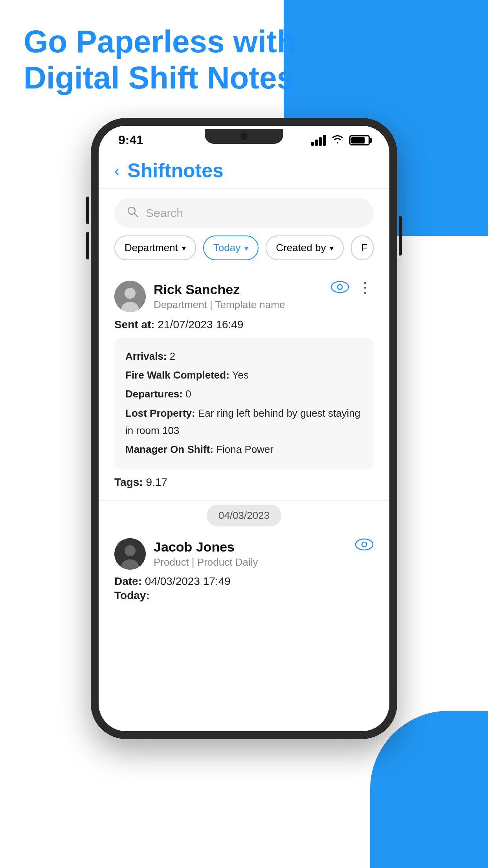 This screenshot has height=868, width=488. What do you see at coordinates (88, 246) in the screenshot?
I see `phone-button-left2` at bounding box center [88, 246].